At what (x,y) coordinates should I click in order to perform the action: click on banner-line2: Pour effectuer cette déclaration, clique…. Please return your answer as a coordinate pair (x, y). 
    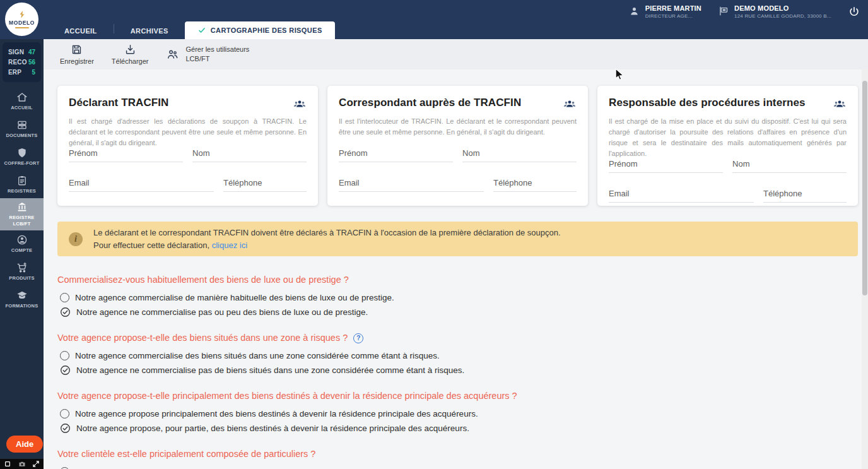
    Looking at the image, I should click on (327, 246).